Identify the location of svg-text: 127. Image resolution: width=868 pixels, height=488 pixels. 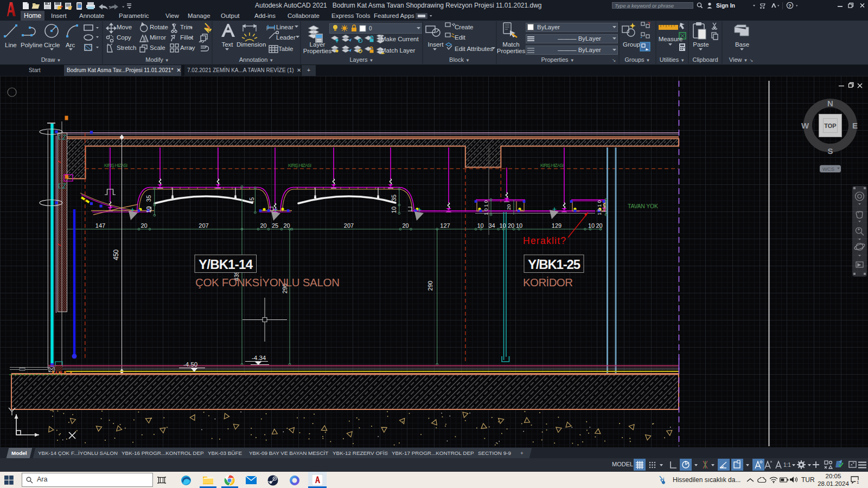
(445, 226).